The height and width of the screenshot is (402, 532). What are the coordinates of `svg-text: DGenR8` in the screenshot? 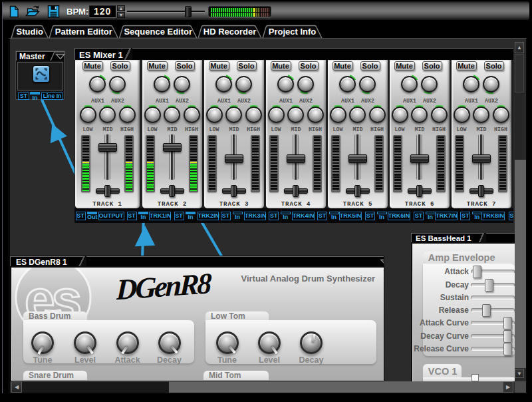 It's located at (164, 288).